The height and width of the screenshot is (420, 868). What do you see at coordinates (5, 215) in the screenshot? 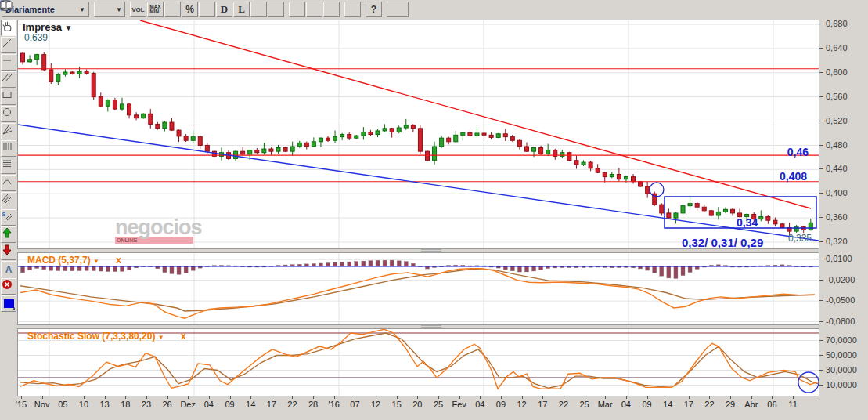
I see `svg-text: S` at bounding box center [5, 215].